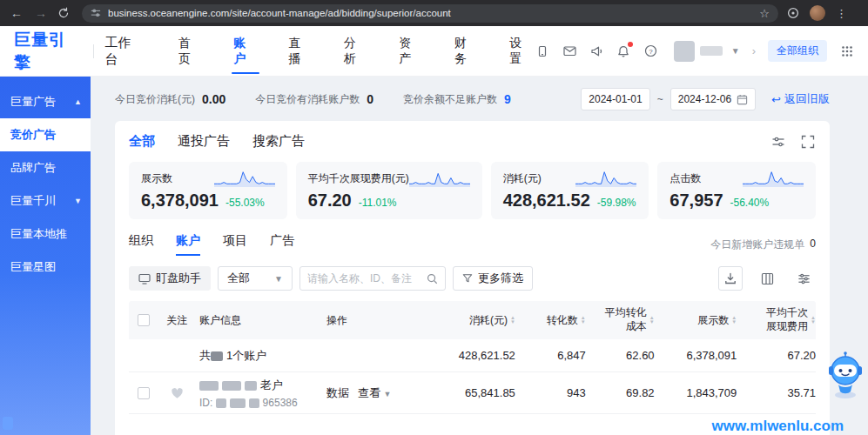 The image size is (868, 435). What do you see at coordinates (144, 393) in the screenshot?
I see `row-checkbox` at bounding box center [144, 393].